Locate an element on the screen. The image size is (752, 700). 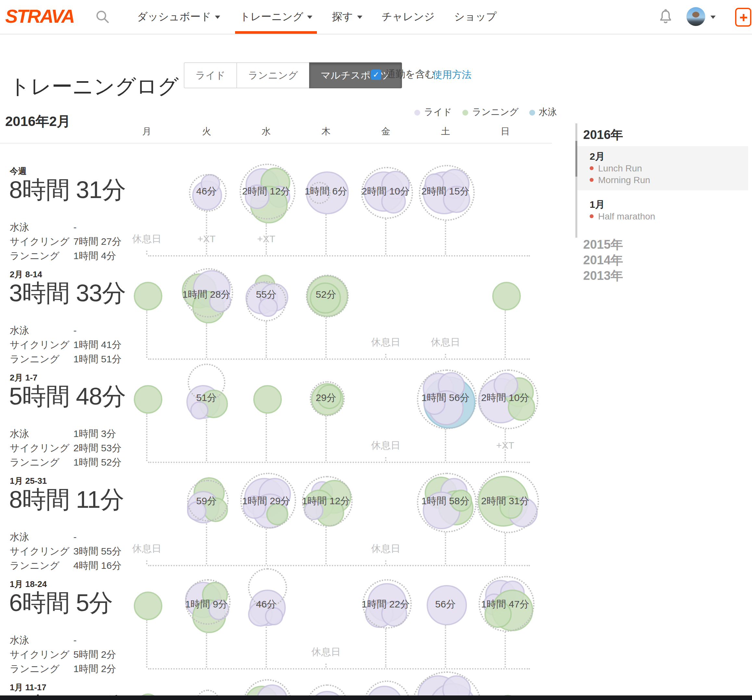
week-stat-row: サイクリング1時間 41分 is located at coordinates (66, 345).